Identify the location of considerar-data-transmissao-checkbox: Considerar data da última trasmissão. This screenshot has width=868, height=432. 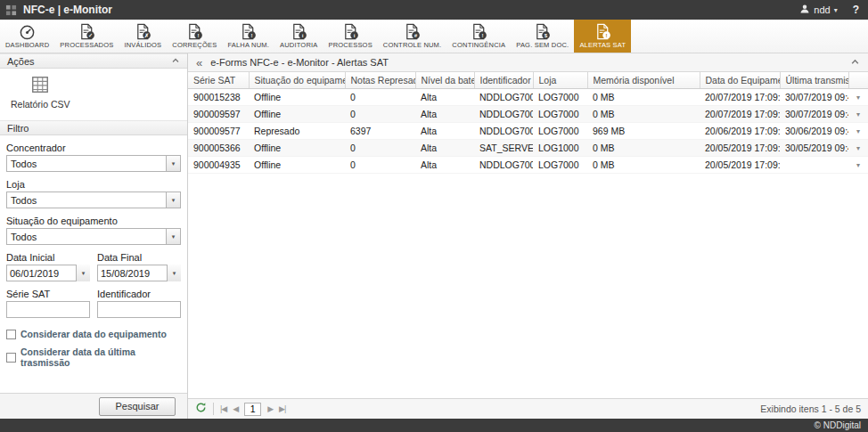
(94, 357).